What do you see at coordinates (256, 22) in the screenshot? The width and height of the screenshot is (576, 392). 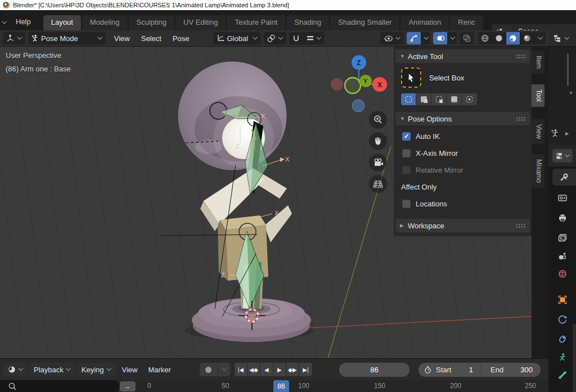 I see `tab-texture-paint: Texture Paint` at bounding box center [256, 22].